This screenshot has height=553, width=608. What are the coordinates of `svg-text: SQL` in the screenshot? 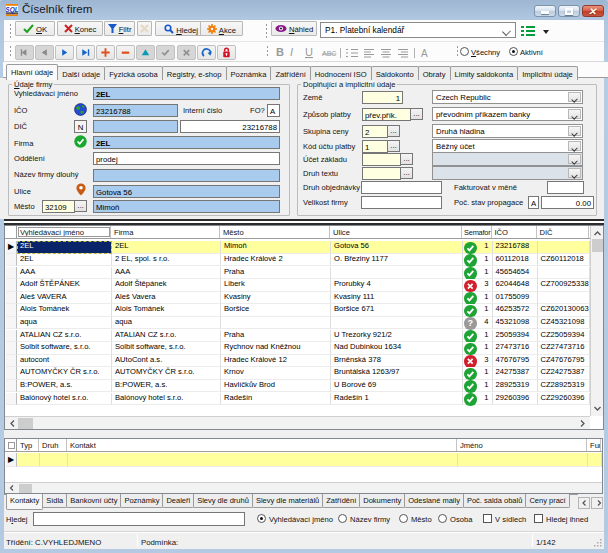 It's located at (12, 10).